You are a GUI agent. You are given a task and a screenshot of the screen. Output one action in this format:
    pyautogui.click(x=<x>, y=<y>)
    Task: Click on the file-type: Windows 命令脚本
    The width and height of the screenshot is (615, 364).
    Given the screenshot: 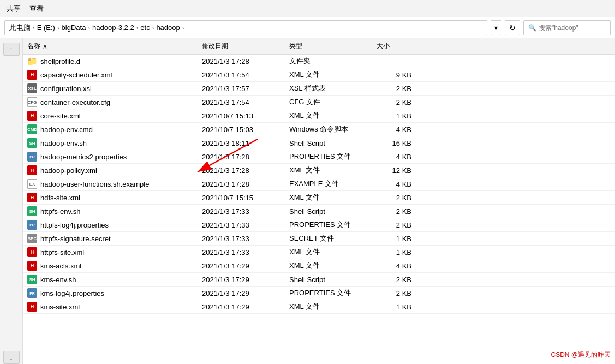 What is the action you would take?
    pyautogui.click(x=329, y=129)
    